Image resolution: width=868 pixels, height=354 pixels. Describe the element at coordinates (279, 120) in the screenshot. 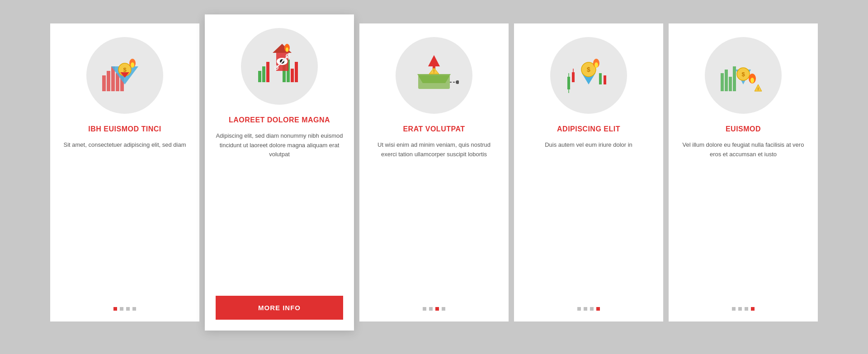

I see `card-2-title: LAOREET DOLORE MAGNA` at that location.